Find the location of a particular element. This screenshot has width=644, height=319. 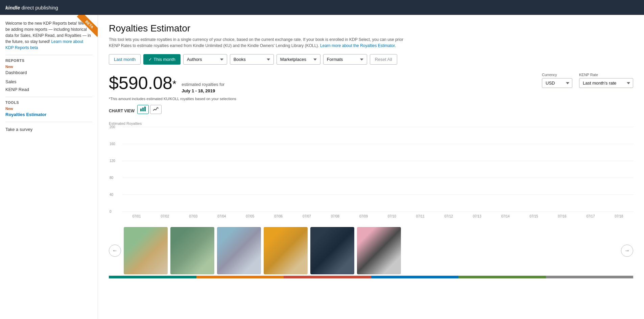

books-select: Books is located at coordinates (252, 60).